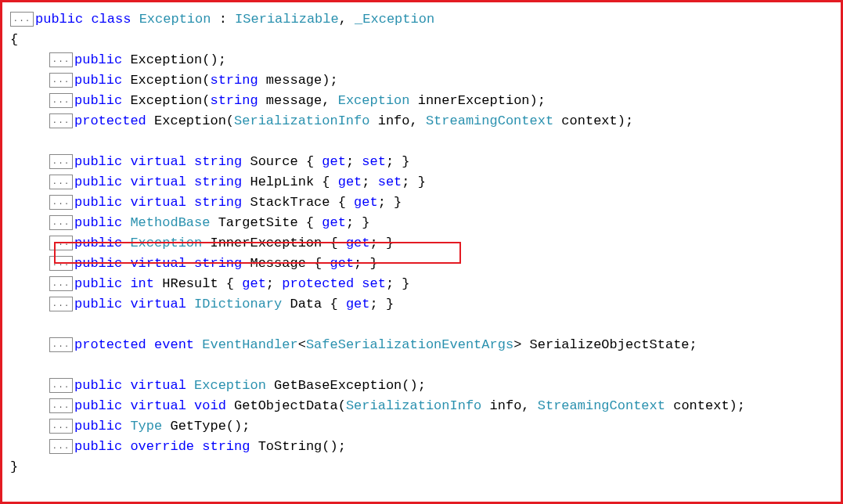  What do you see at coordinates (421, 19) in the screenshot?
I see `code-line: ...public class Exception : ISerializabl…` at bounding box center [421, 19].